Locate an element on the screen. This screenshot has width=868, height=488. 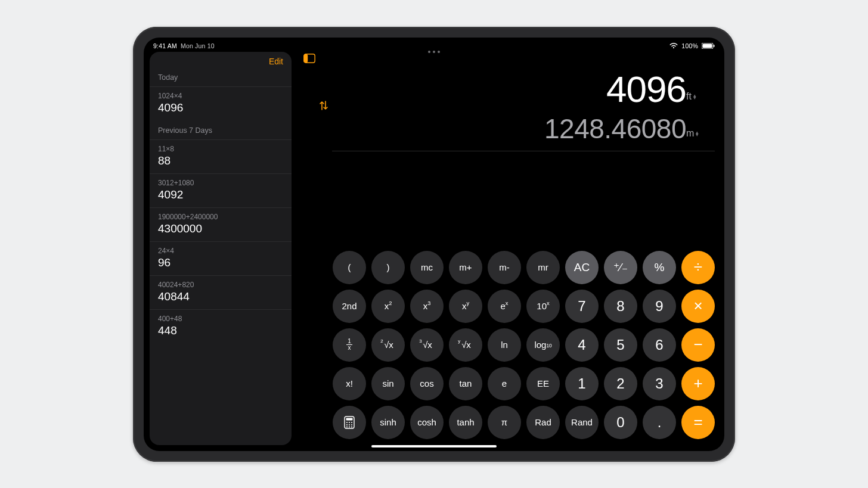
primary-unit-label: ft is located at coordinates (689, 97).